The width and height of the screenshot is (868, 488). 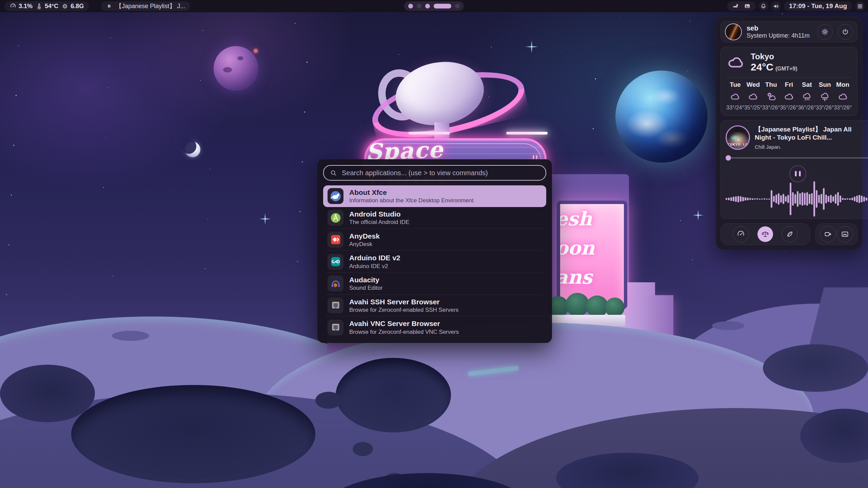 I want to click on balanced-profile-button, so click(x=765, y=234).